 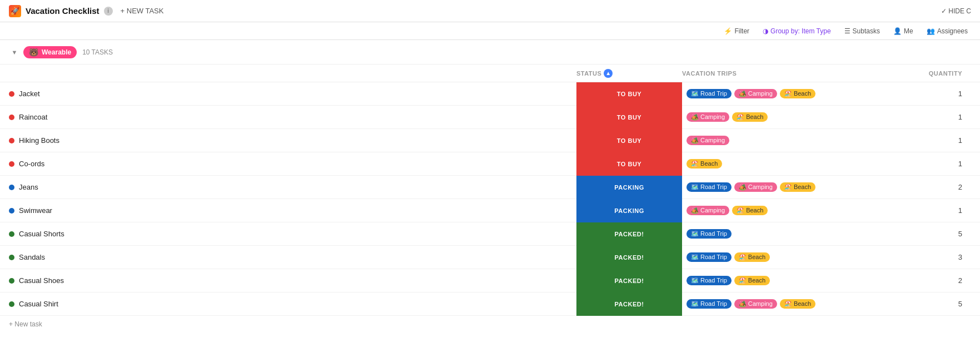 I want to click on table-row: Casual ShirtPACKED!🗺️ Road Trip🏕️ Campin…, so click(x=490, y=304).